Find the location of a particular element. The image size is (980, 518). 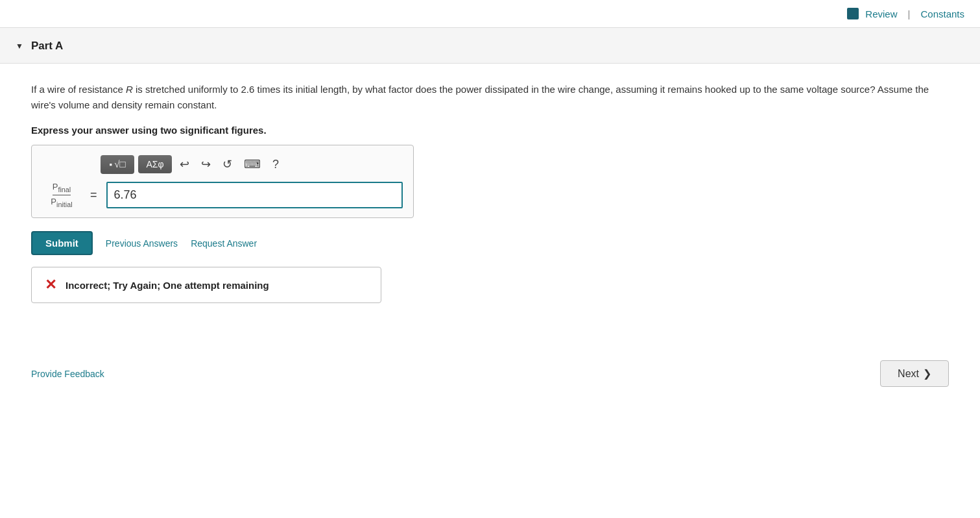

fraction-sub-numerator: final is located at coordinates (64, 190).